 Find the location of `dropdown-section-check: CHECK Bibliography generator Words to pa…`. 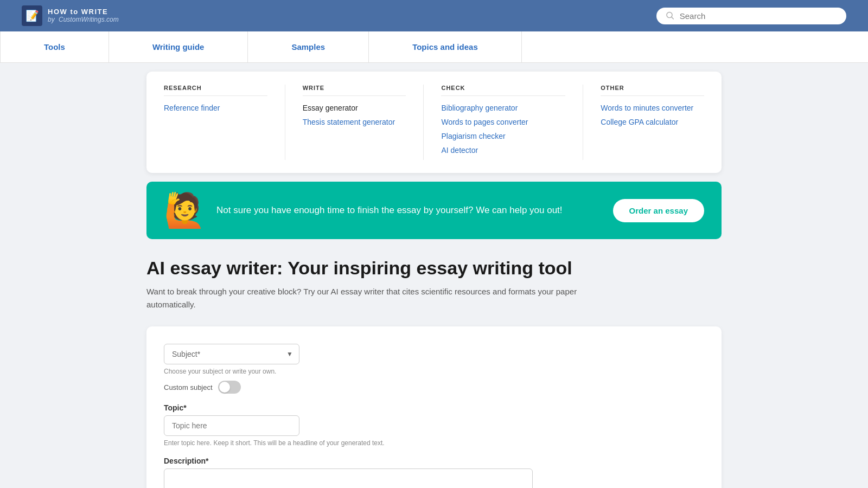

dropdown-section-check: CHECK Bibliography generator Words to pa… is located at coordinates (503, 123).